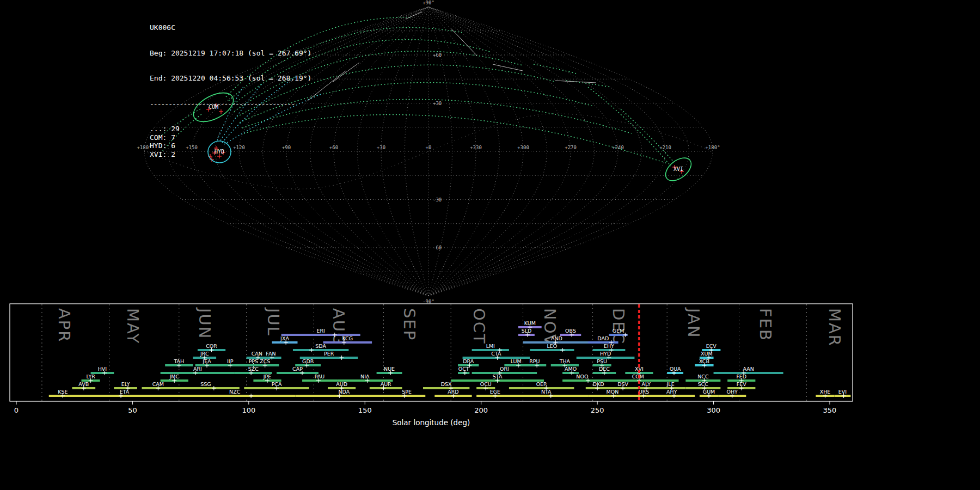 This screenshot has height=490, width=980. What do you see at coordinates (437, 248) in the screenshot?
I see `lat-label: -60` at bounding box center [437, 248].